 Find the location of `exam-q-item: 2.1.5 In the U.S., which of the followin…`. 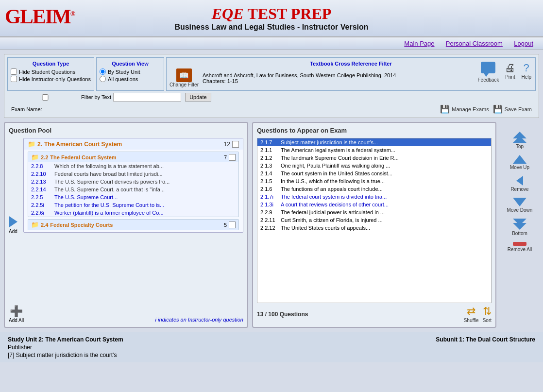

exam-q-item: 2.1.5 In the U.S., which of the followin… is located at coordinates (374, 181).